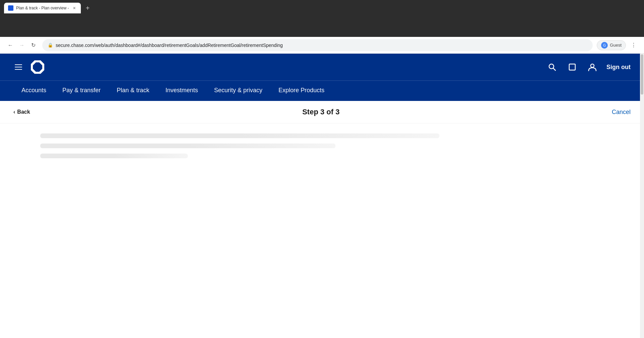  I want to click on browser-menu-button: ⋮, so click(634, 45).